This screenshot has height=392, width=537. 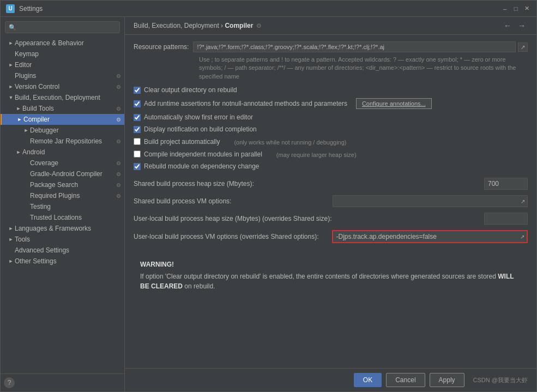 What do you see at coordinates (360, 47) in the screenshot?
I see `resource-input-container: ↗` at bounding box center [360, 47].